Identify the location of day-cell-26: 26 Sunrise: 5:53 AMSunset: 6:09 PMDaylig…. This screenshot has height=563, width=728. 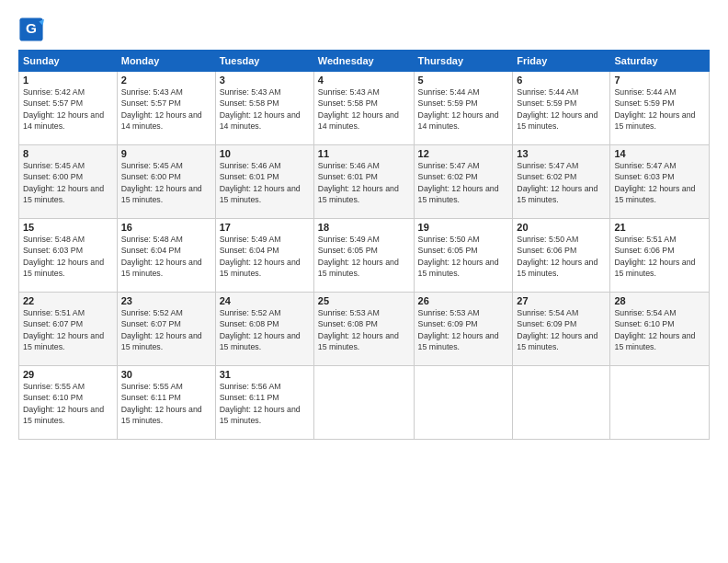
(463, 329).